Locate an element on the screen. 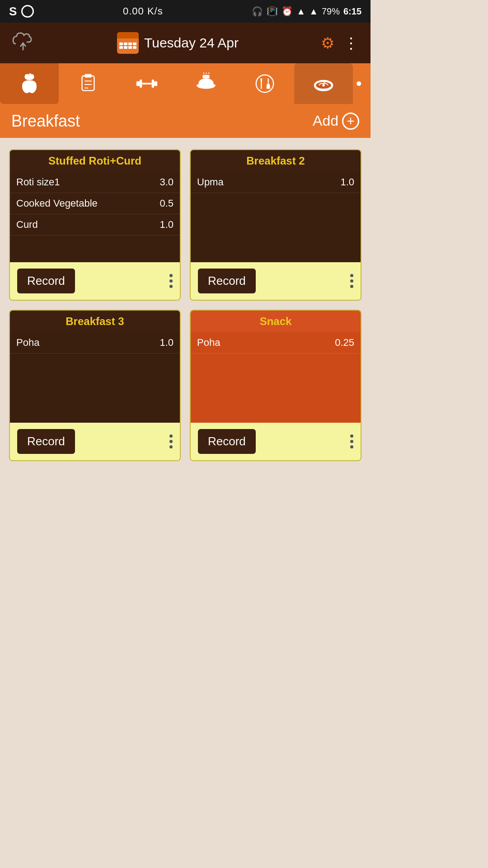 This screenshot has width=488, height=868. card3-footer: Record is located at coordinates (95, 441).